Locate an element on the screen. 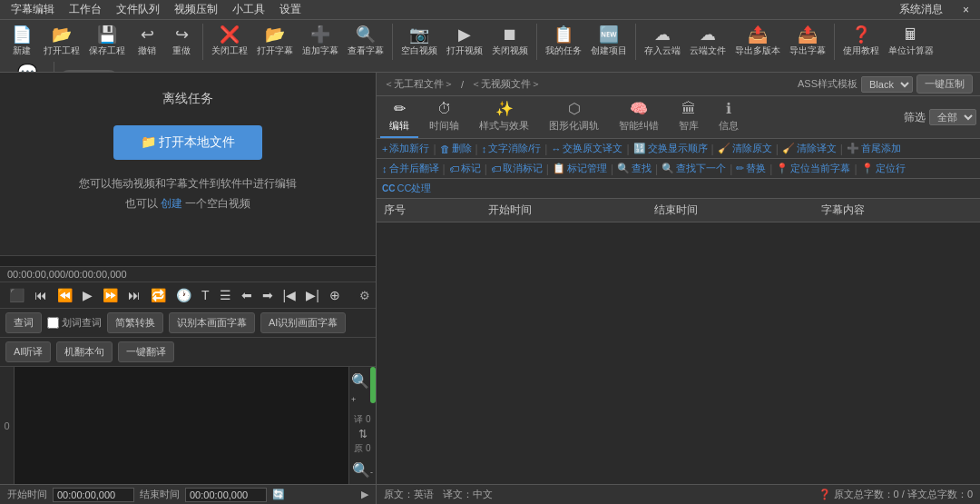  one-click-translate-btn: 一键翻译 is located at coordinates (146, 352).